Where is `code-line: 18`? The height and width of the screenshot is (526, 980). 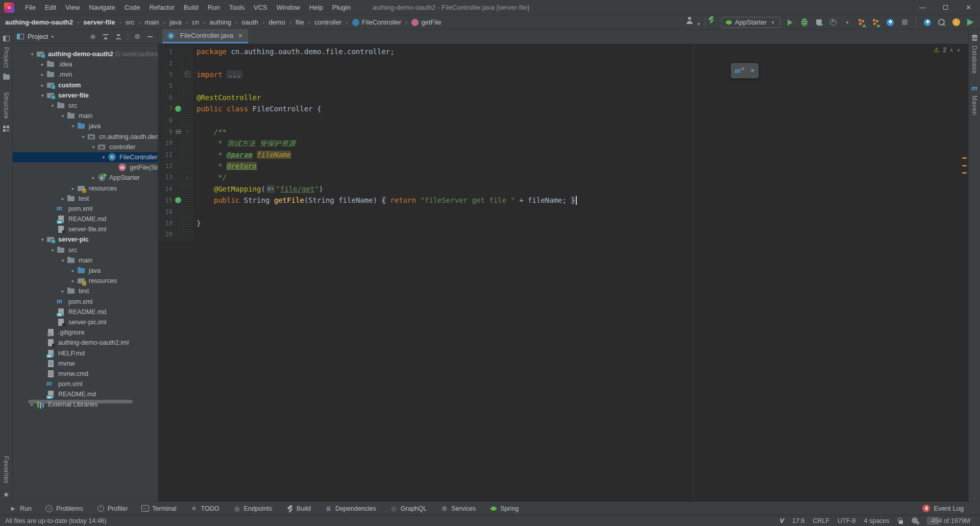
code-line: 18 is located at coordinates (564, 211).